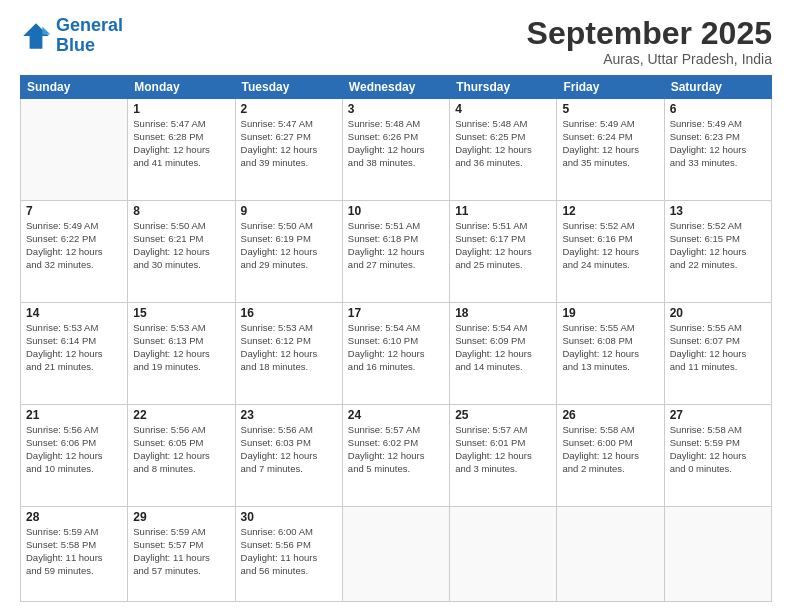 The image size is (792, 612). I want to click on day-number: 12, so click(610, 211).